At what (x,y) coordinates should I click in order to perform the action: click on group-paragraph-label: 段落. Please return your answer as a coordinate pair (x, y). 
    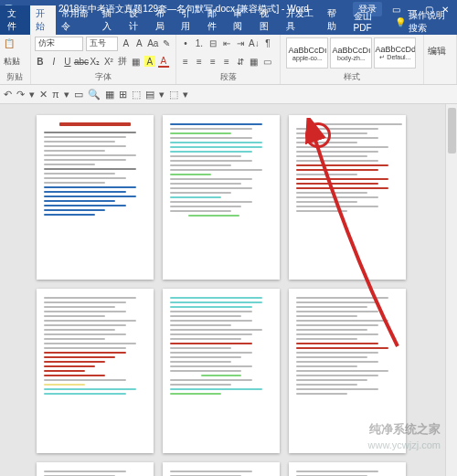
    Looking at the image, I should click on (228, 78).